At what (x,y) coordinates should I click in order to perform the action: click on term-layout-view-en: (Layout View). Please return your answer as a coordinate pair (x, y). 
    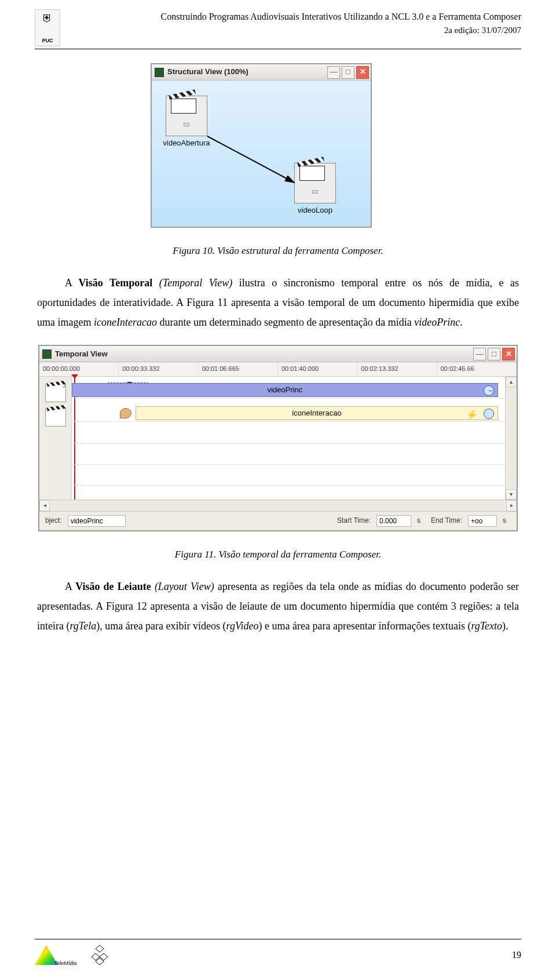
    Looking at the image, I should click on (184, 586).